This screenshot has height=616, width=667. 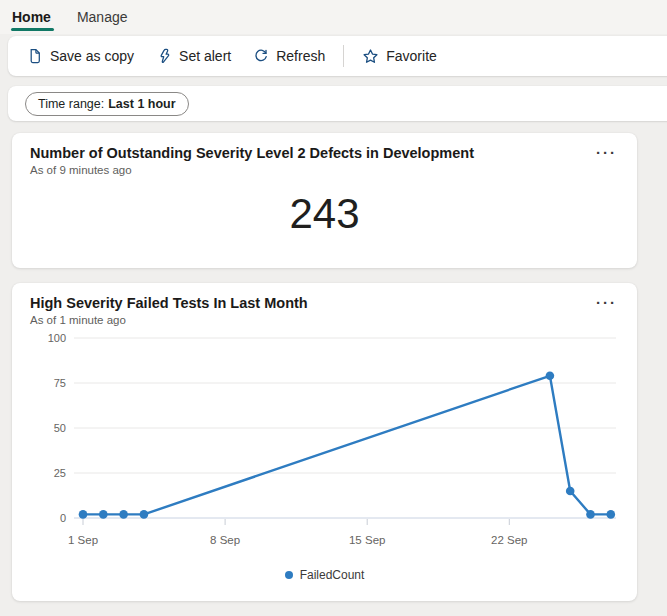 I want to click on filter-bar: Time range: Last 1 hour, so click(x=338, y=104).